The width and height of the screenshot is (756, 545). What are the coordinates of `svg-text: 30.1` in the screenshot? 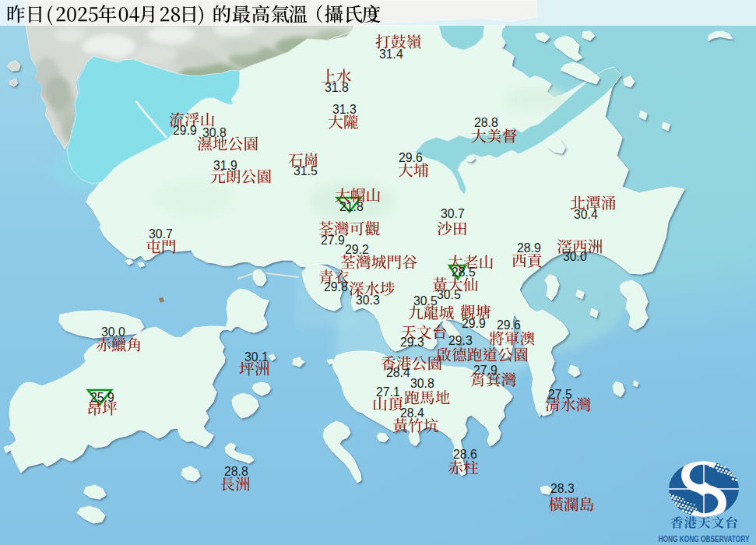 It's located at (257, 357).